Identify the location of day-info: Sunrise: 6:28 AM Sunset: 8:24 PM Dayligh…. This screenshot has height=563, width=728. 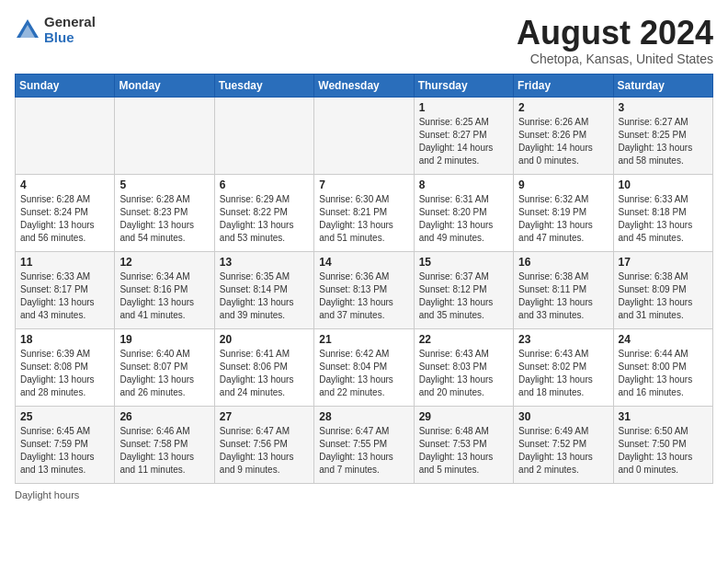
(64, 219).